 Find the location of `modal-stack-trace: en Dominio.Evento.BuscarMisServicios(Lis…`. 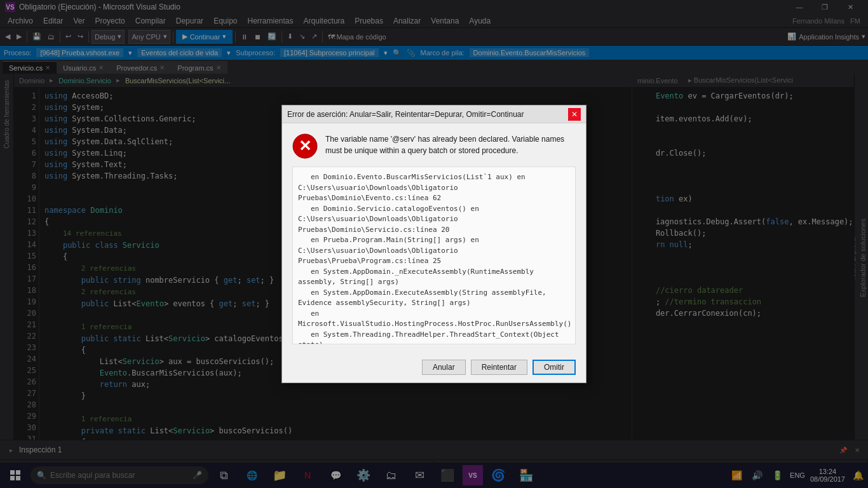

modal-stack-trace: en Dominio.Evento.BuscarMisServicios(Lis… is located at coordinates (434, 255).